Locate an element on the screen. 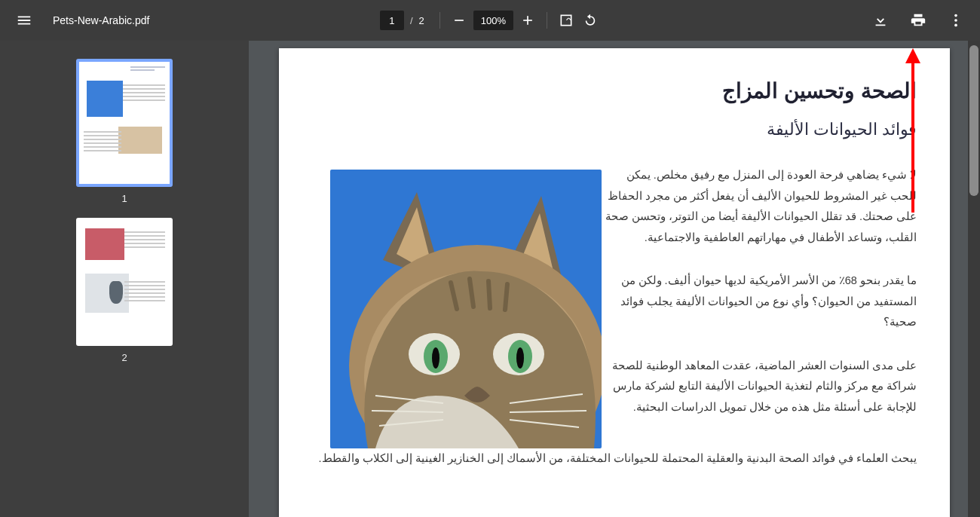 The image size is (980, 517). vertical-scrollbar is located at coordinates (974, 279).